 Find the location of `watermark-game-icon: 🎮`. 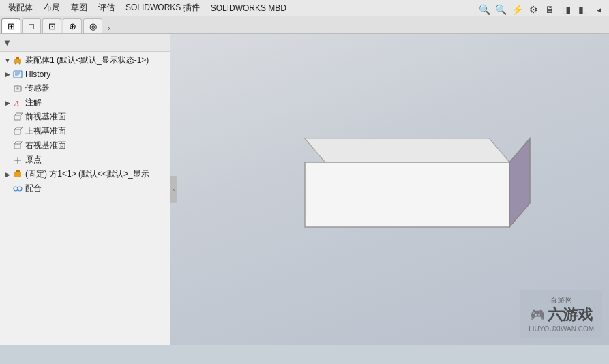

watermark-game-icon: 🎮 is located at coordinates (537, 315).